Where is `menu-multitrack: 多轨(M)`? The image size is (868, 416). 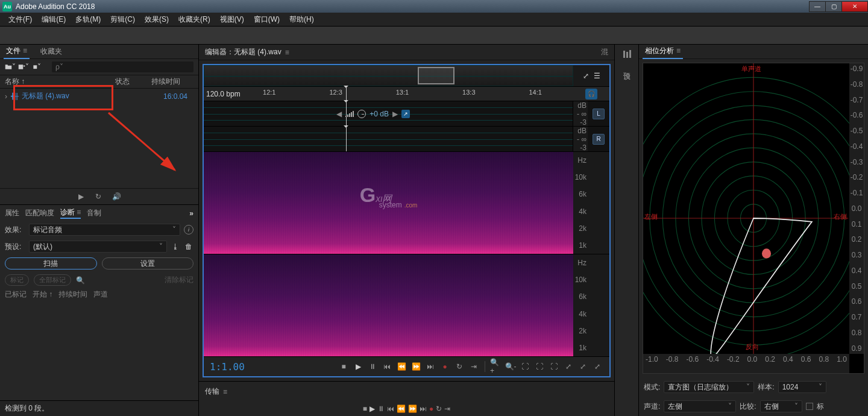 menu-multitrack: 多轨(M) is located at coordinates (88, 19).